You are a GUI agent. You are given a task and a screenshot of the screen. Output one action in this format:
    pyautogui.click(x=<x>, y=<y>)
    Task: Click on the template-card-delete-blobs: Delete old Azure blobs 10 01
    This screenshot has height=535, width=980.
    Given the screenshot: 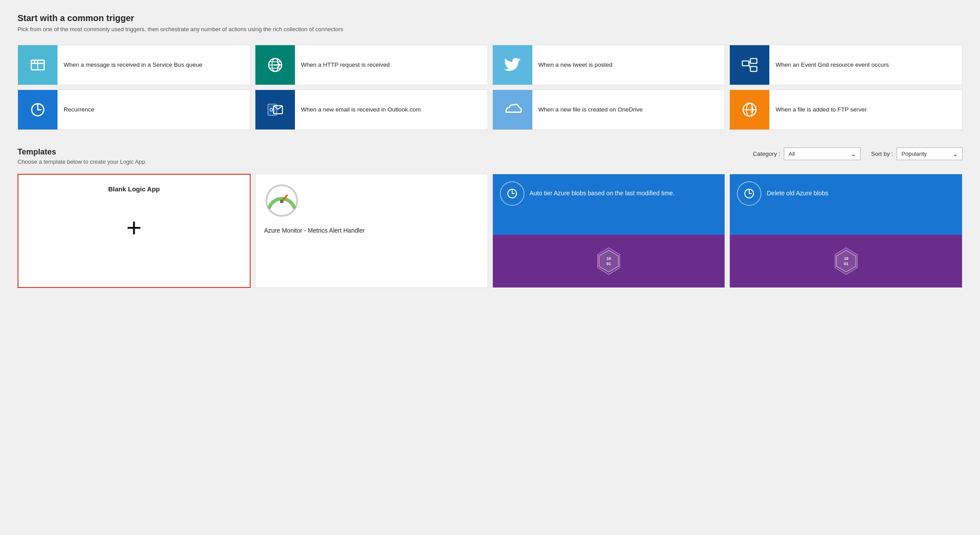 What is the action you would take?
    pyautogui.click(x=846, y=231)
    